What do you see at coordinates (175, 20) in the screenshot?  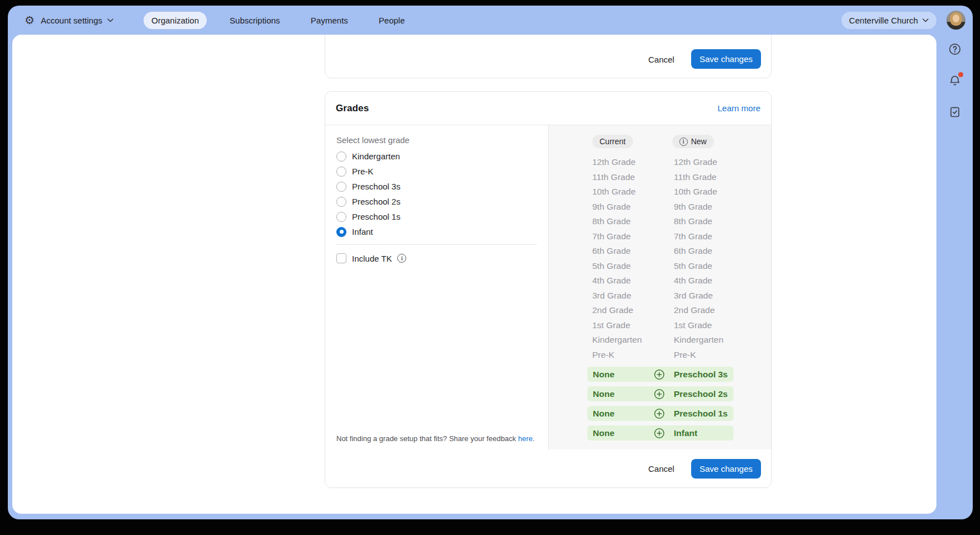 I see `tab-organization: Organization` at bounding box center [175, 20].